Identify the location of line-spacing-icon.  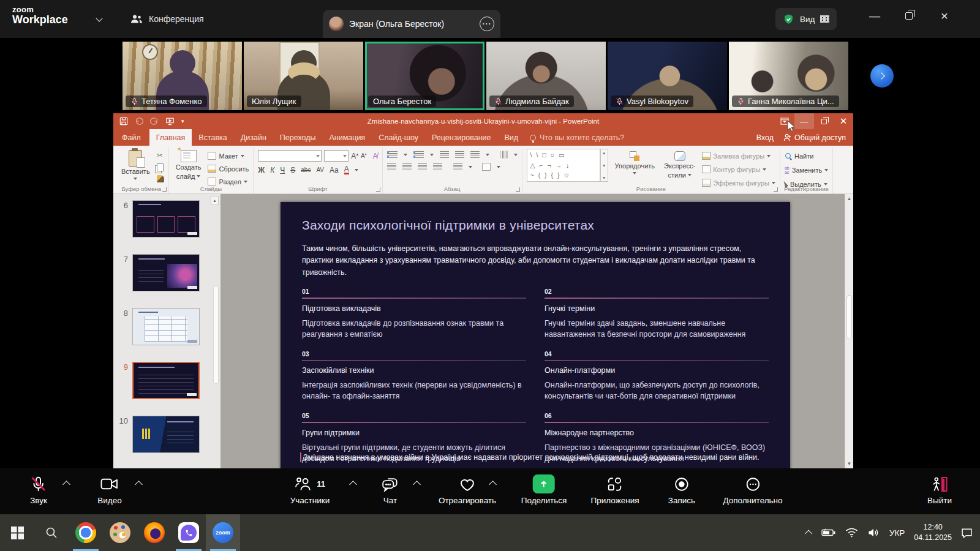
(475, 154).